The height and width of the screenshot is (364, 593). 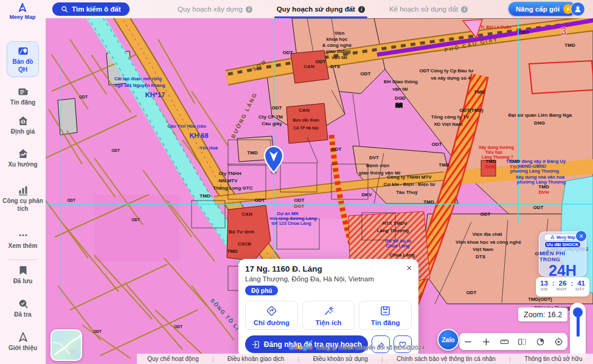 I want to click on search-icon, so click(x=64, y=9).